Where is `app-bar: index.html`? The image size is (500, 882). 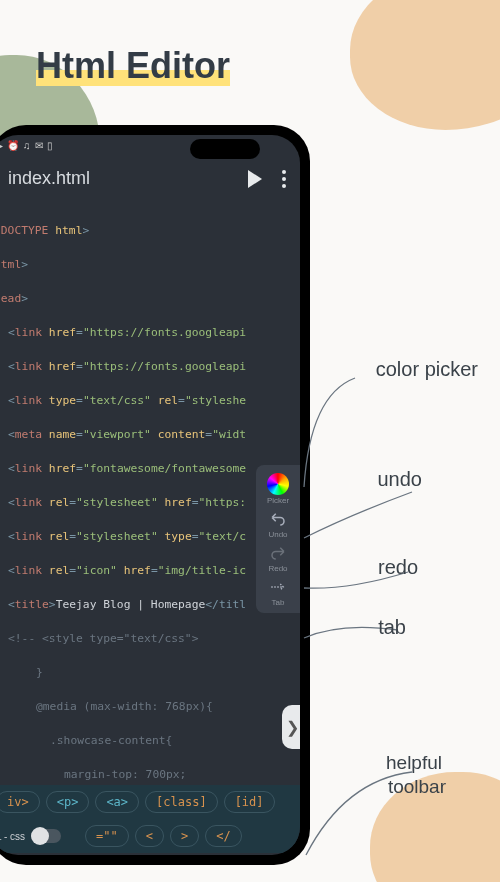 app-bar: index.html is located at coordinates (150, 178).